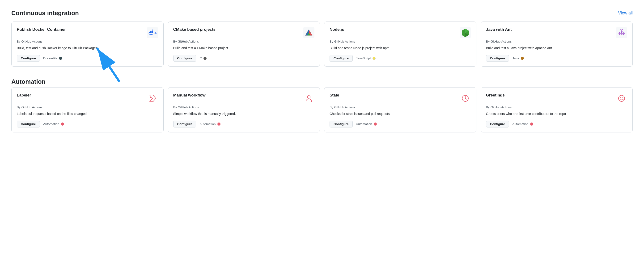 The image size is (644, 280). What do you see at coordinates (152, 33) in the screenshot?
I see `docker-icon` at bounding box center [152, 33].